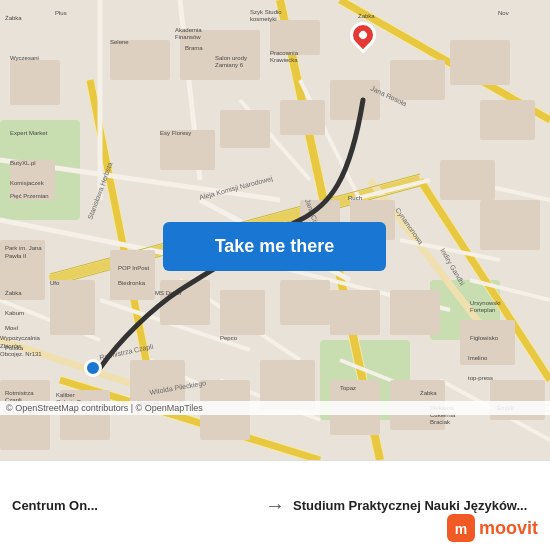 The width and height of the screenshot is (550, 550). Describe the element at coordinates (24, 58) in the screenshot. I see `svg-text: Wyczesani` at that location.